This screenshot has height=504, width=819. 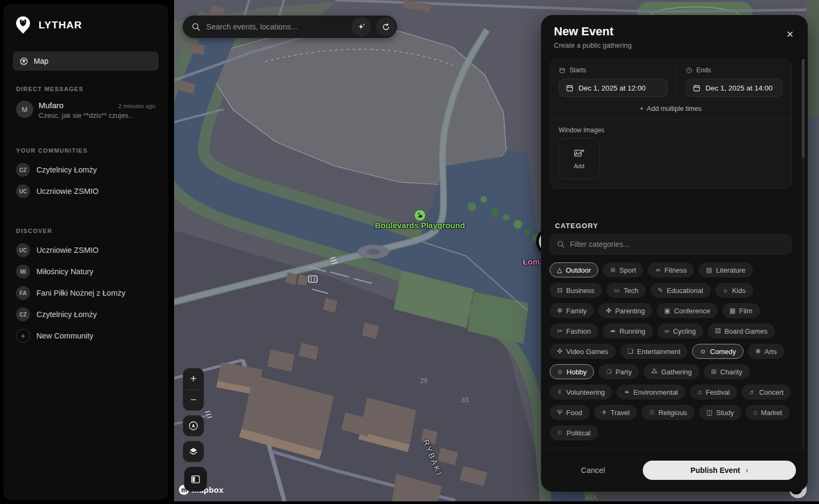 I want to click on category-chip-study: ◫Study, so click(x=720, y=412).